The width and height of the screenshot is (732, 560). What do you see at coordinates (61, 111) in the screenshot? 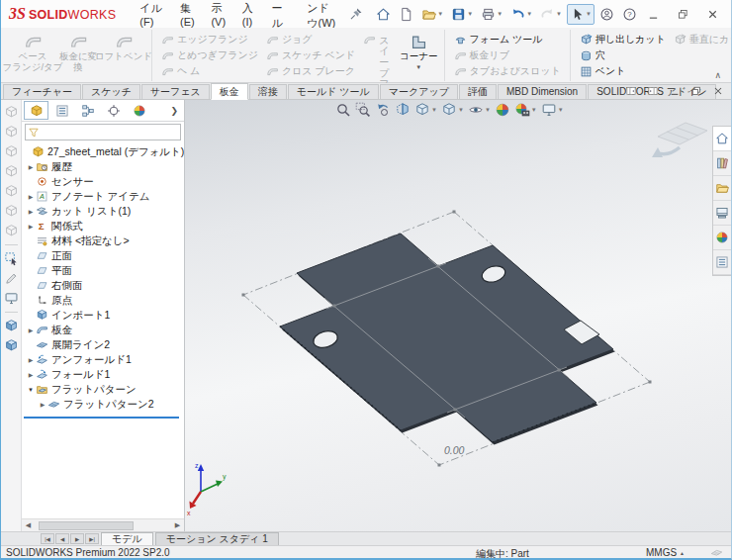
I see `tab-propertymanager` at bounding box center [61, 111].